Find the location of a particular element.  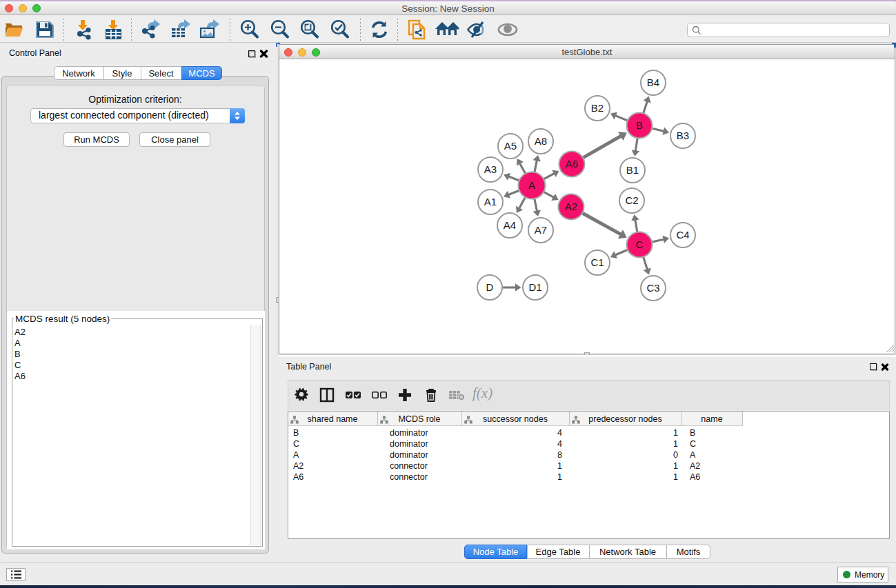

svg-text: B1 is located at coordinates (633, 170).